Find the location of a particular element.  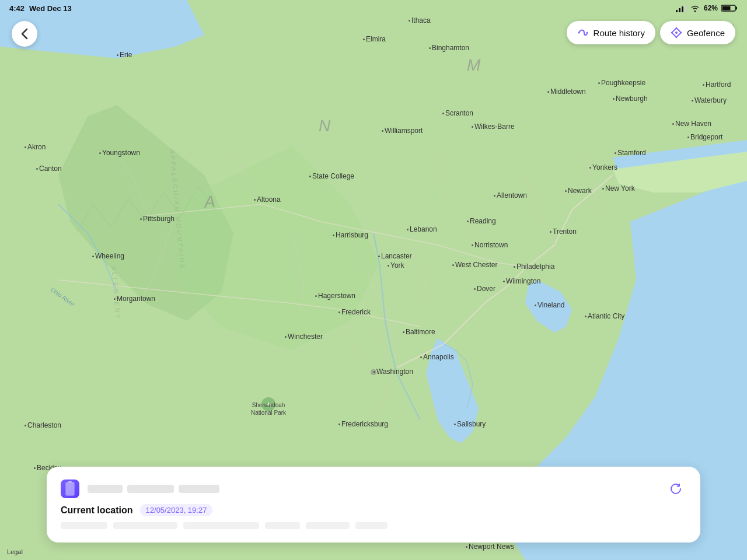

card-header is located at coordinates (374, 489).